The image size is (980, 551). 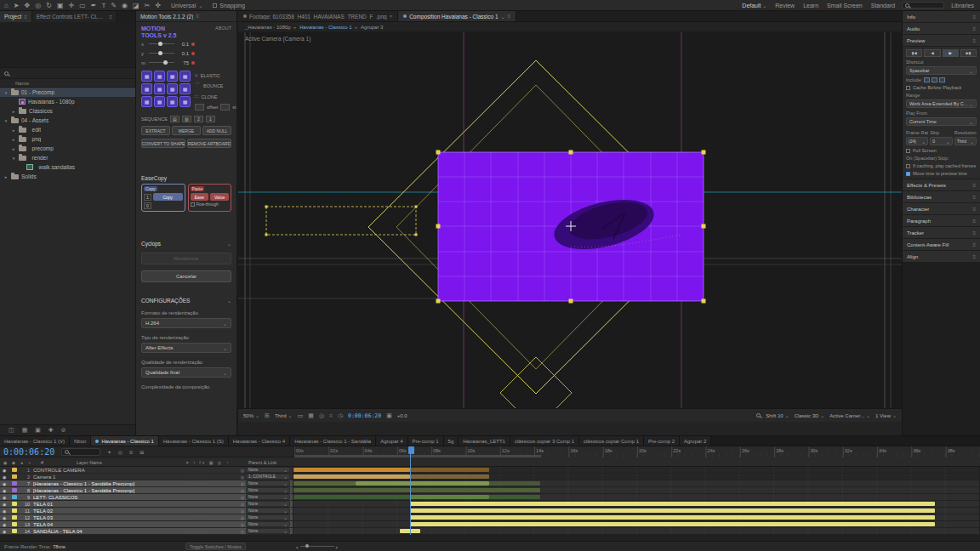 What do you see at coordinates (187, 119) in the screenshot?
I see `sequence-mode-b-button: ▥` at bounding box center [187, 119].